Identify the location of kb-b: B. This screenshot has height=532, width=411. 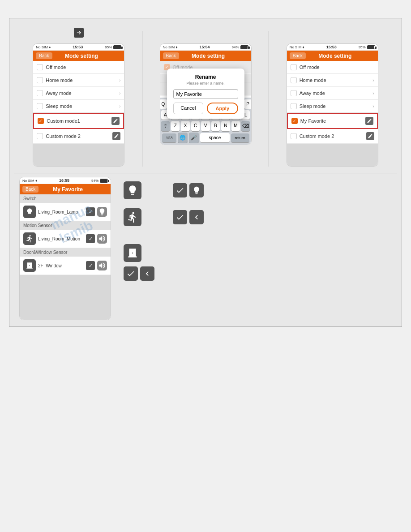
(216, 126).